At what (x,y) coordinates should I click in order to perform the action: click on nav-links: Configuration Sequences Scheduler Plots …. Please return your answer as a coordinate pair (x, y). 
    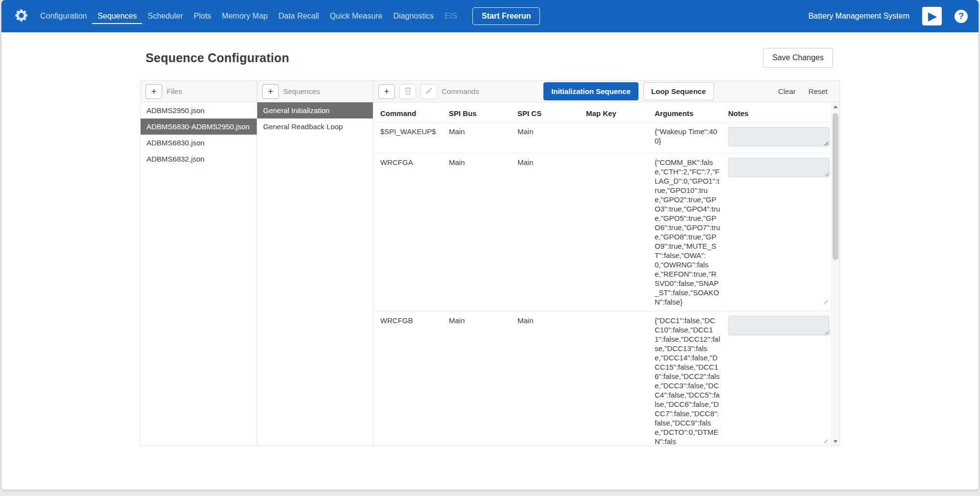
    Looking at the image, I should click on (249, 16).